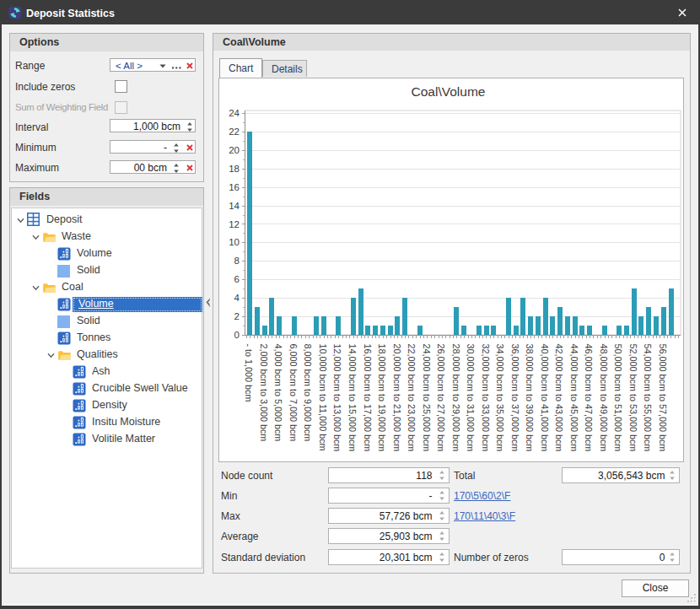 The height and width of the screenshot is (609, 700). What do you see at coordinates (323, 398) in the screenshot?
I see `svg-text: 10,000 bcm to 11,000 bcm` at bounding box center [323, 398].